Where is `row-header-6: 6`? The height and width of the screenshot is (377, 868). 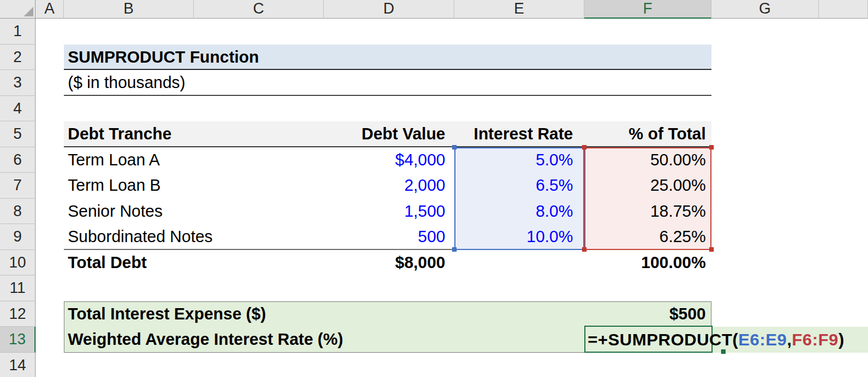 row-header-6: 6 is located at coordinates (18, 160).